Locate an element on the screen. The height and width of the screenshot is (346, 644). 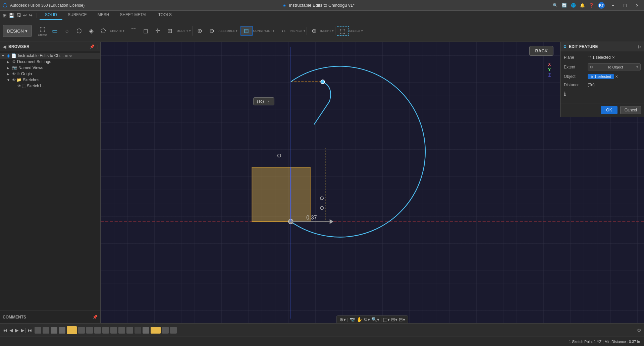
display-icon: ⬚▾ is located at coordinates (386, 319).